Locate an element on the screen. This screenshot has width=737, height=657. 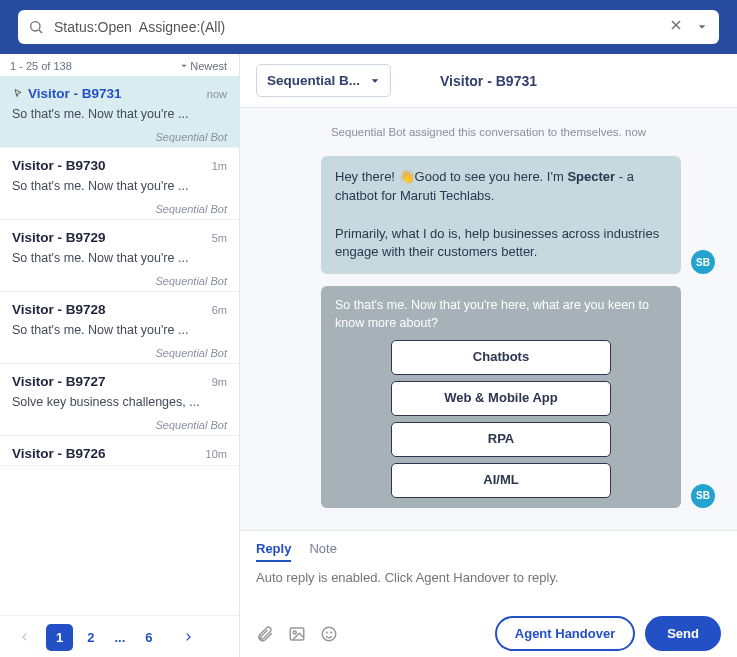
conversation-name: Visitor - B9726 is located at coordinates (59, 454).